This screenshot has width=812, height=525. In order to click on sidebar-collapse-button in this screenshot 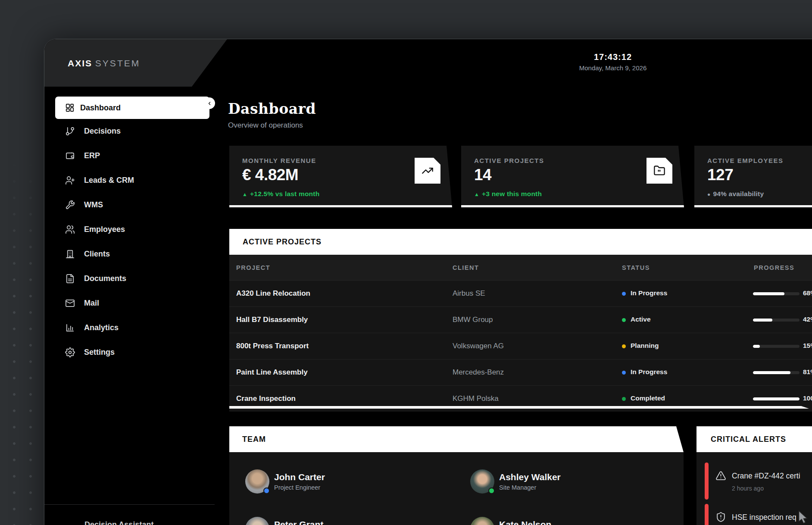, I will do `click(209, 103)`.